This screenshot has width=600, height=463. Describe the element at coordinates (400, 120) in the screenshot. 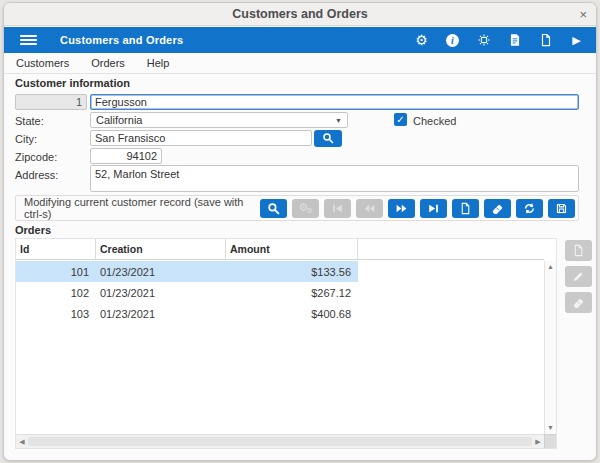

I see `checked-checkbox` at that location.